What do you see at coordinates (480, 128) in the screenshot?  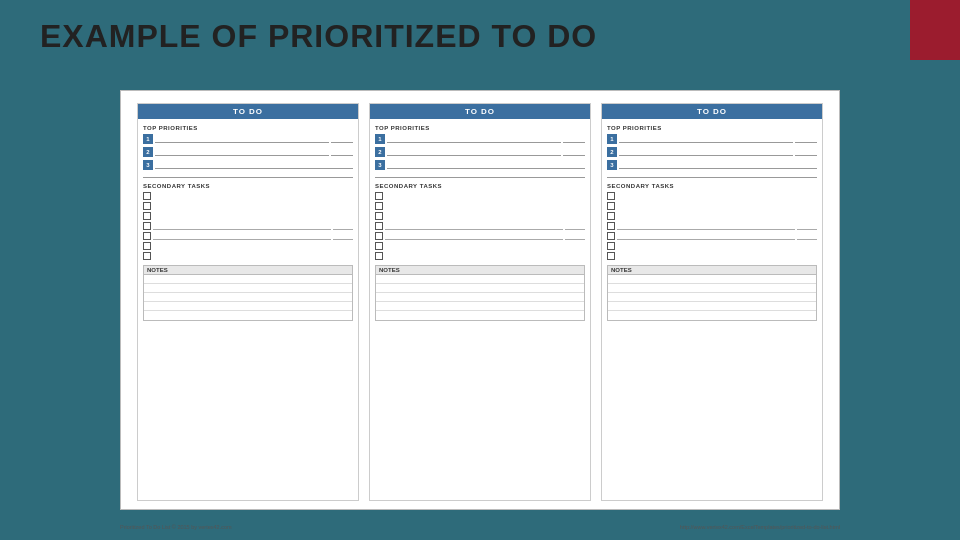 I see `top-priorities-label-2: TOP PRIORITIES` at bounding box center [480, 128].